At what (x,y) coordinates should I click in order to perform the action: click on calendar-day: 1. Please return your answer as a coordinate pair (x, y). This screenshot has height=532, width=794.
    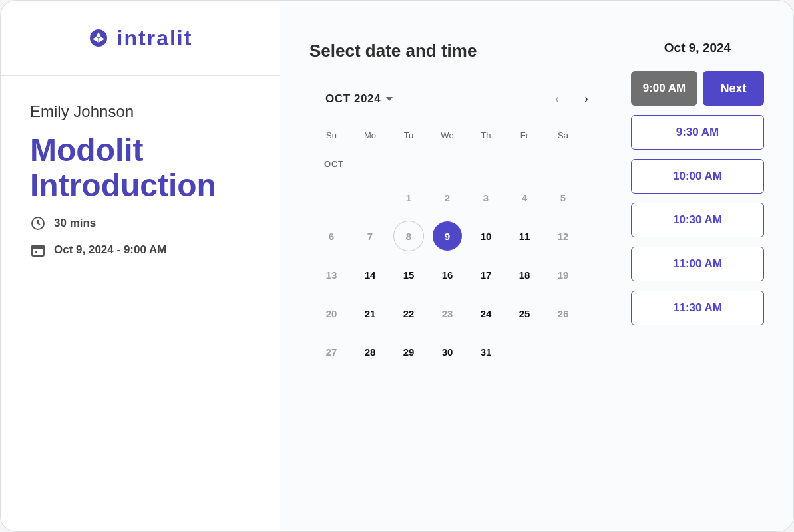
    Looking at the image, I should click on (409, 198).